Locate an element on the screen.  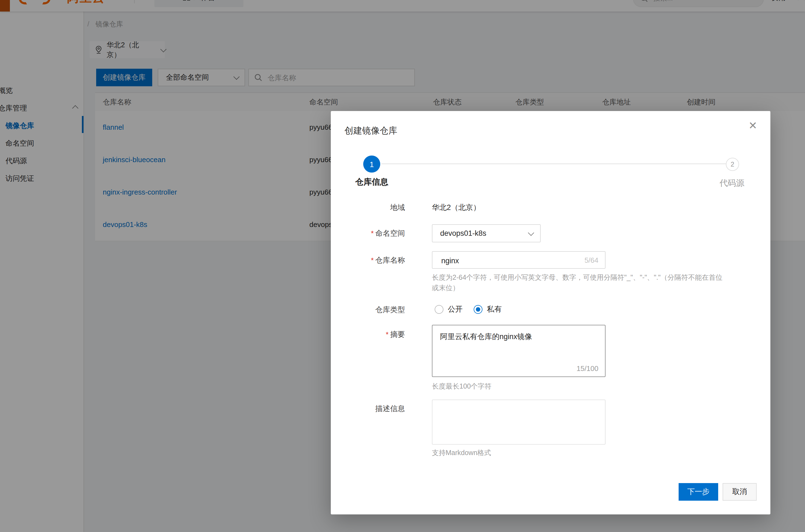
radio-public is located at coordinates (439, 309).